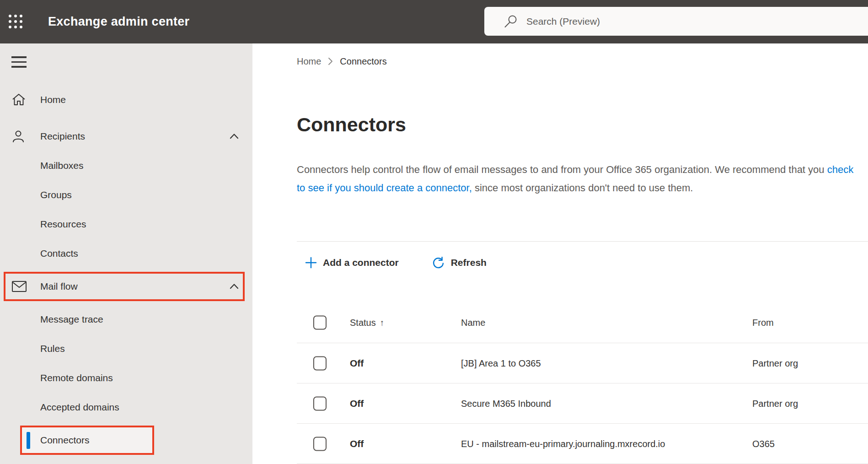 The image size is (868, 464). Describe the element at coordinates (764, 444) in the screenshot. I see `row-from: O365` at that location.